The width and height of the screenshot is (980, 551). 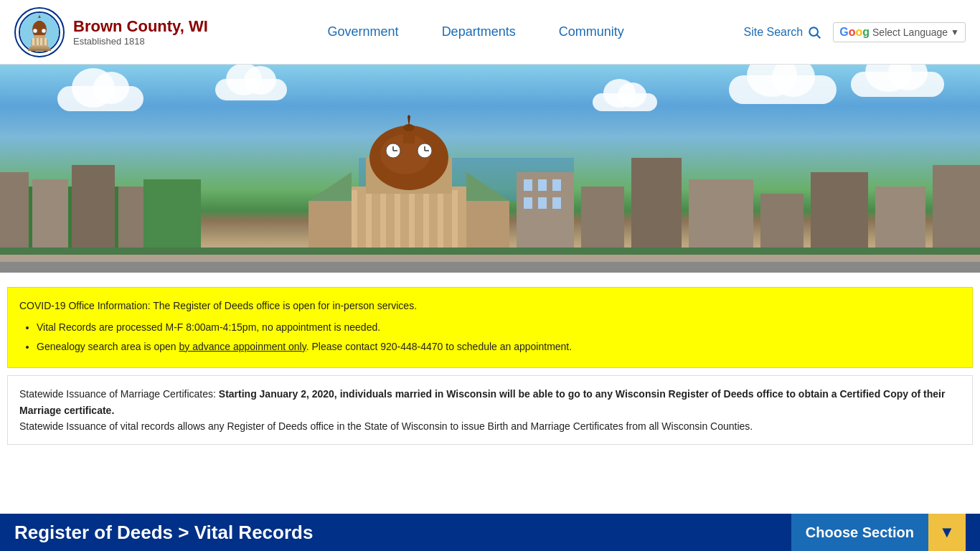 I want to click on translate-arrow-icon: ▼, so click(x=955, y=32).